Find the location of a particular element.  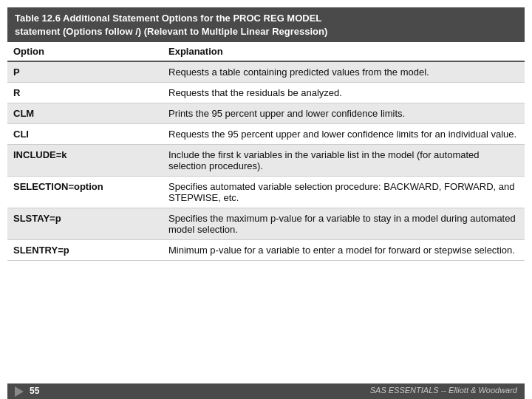

footer-bar: 55 SAS ESSENTIALS -- Elliott & Woodward is located at coordinates (266, 392).